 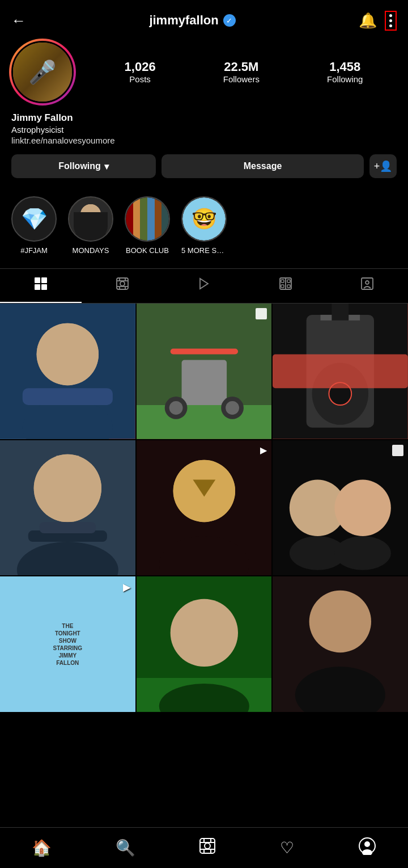 I want to click on highlight-label-mondays: MONDAYS, so click(x=91, y=251).